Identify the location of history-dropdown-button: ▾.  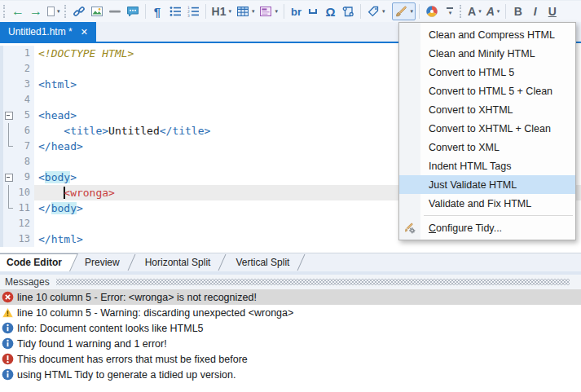
(54, 11).